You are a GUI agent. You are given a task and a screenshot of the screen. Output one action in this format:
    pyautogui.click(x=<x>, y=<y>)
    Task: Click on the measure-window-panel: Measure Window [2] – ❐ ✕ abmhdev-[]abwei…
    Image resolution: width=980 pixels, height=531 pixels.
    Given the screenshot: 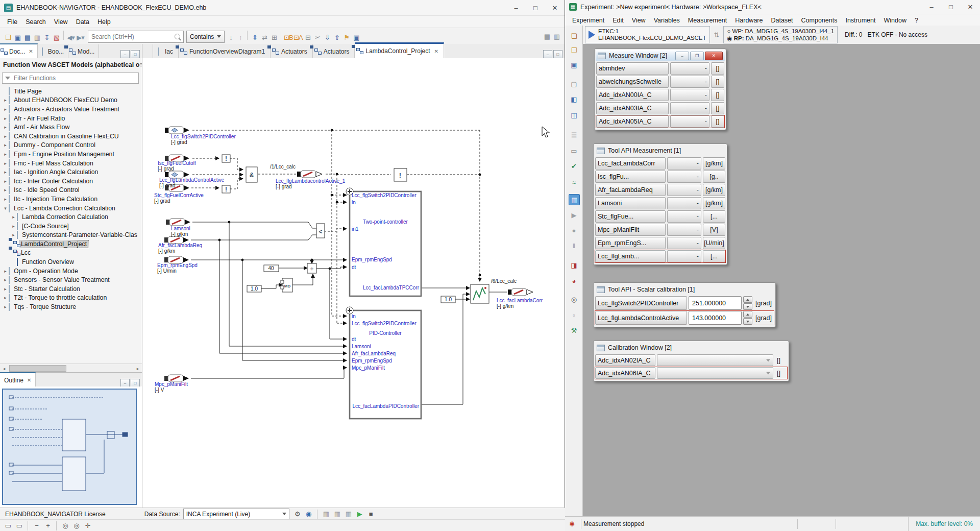 What is the action you would take?
    pyautogui.click(x=660, y=89)
    